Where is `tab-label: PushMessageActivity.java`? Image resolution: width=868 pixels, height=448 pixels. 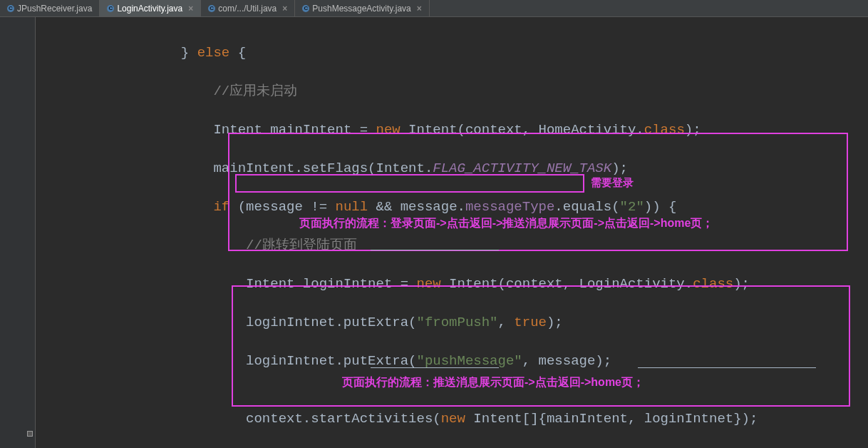
tab-label: PushMessageActivity.java is located at coordinates (362, 9).